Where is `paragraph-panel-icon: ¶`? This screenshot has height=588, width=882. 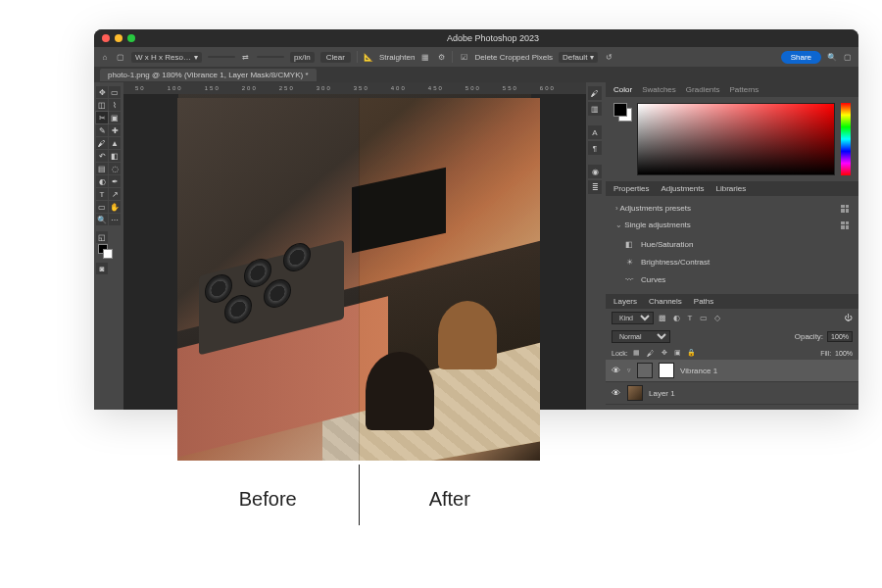 paragraph-panel-icon: ¶ is located at coordinates (595, 148).